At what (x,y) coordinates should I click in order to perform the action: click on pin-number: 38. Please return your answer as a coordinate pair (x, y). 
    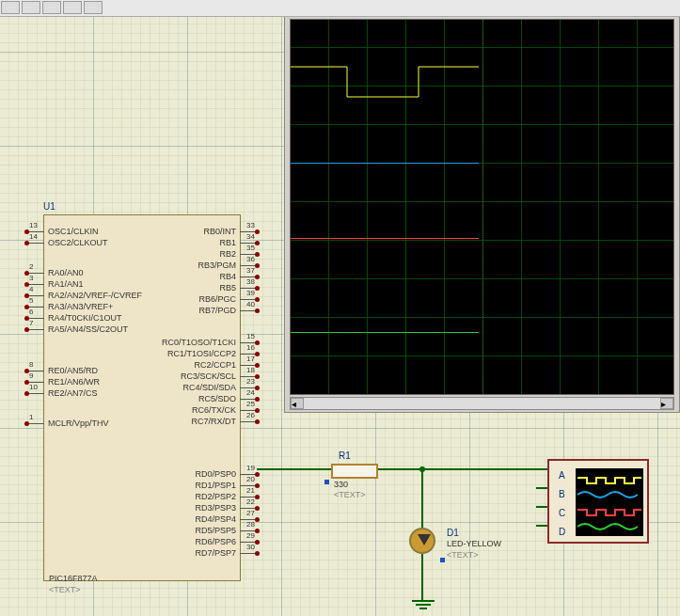
    Looking at the image, I should click on (250, 282).